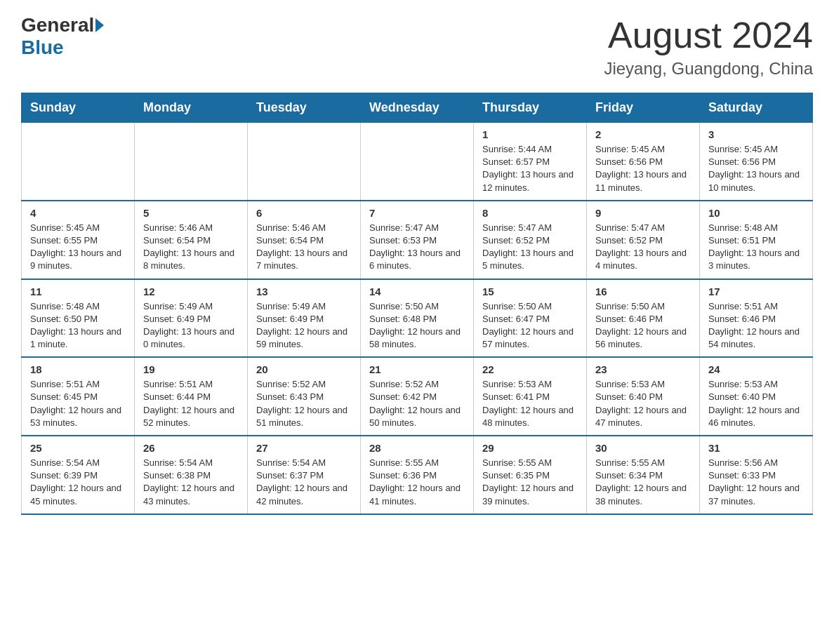 The height and width of the screenshot is (644, 834). I want to click on calendar-week-5: 25Sunrise: 5:54 AM Sunset: 6:39 PM Dayli…, so click(417, 475).